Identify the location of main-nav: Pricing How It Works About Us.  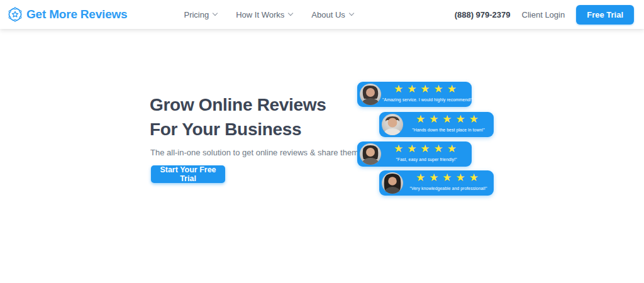
(268, 15).